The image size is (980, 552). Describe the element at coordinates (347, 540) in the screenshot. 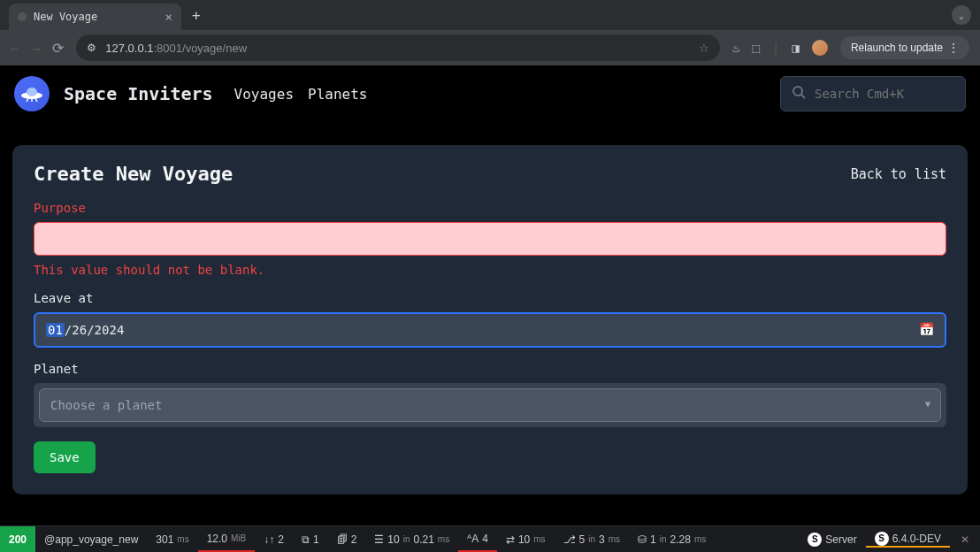

I see `cache-count: 🗐 2` at that location.